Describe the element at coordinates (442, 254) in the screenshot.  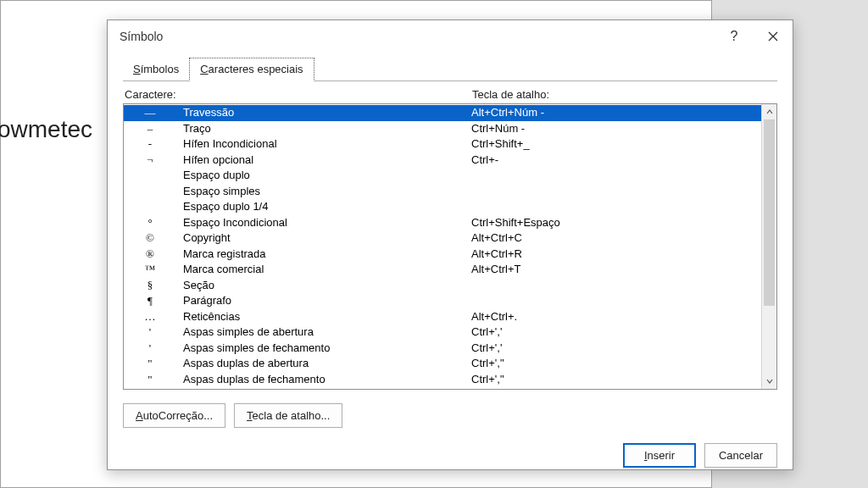
I see `list-item: ®Marca registradaAlt+Ctrl+R` at that location.